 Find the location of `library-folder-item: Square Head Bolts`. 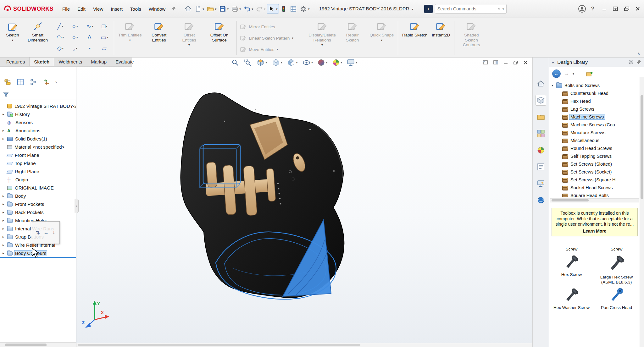

library-folder-item: Square Head Bolts is located at coordinates (596, 194).